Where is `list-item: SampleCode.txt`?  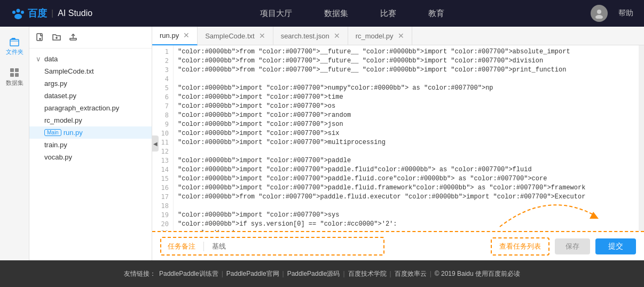 list-item: SampleCode.txt is located at coordinates (91, 71).